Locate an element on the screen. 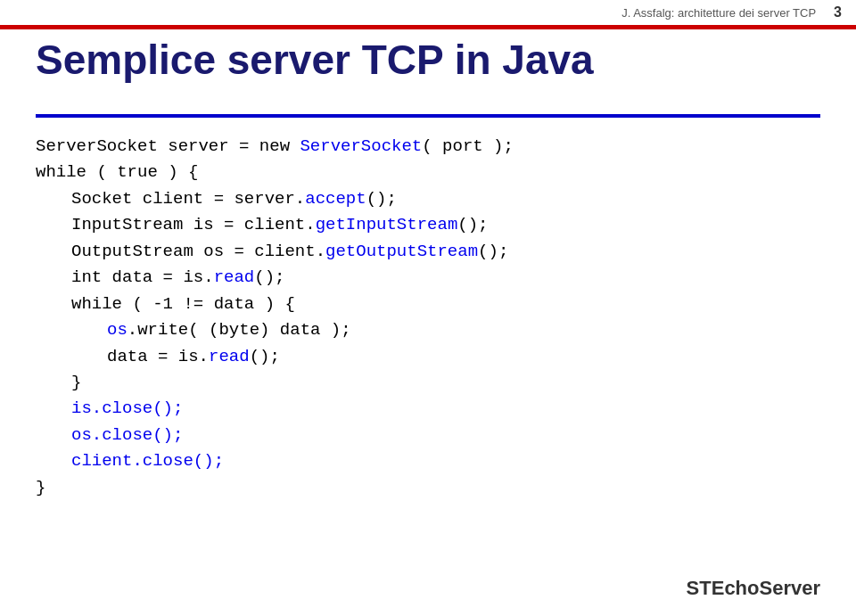  code-line-8: os.write( (byte) data ); is located at coordinates (428, 330).